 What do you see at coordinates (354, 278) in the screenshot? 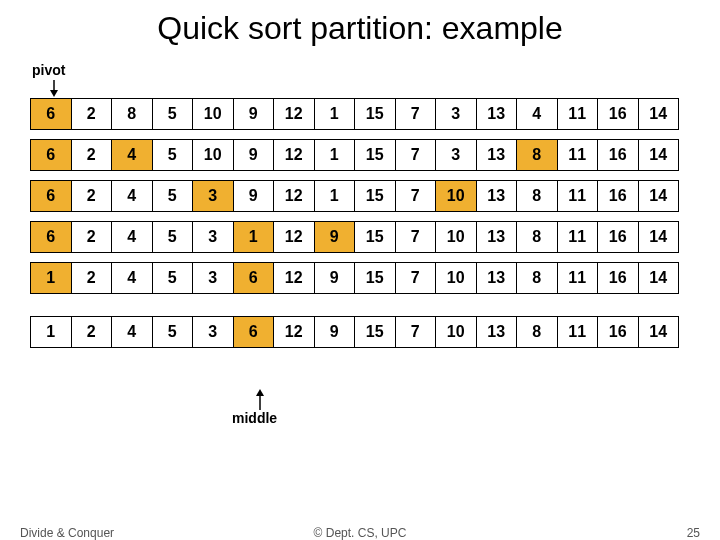
I see `array-row: 12453612915710138111614` at bounding box center [354, 278].